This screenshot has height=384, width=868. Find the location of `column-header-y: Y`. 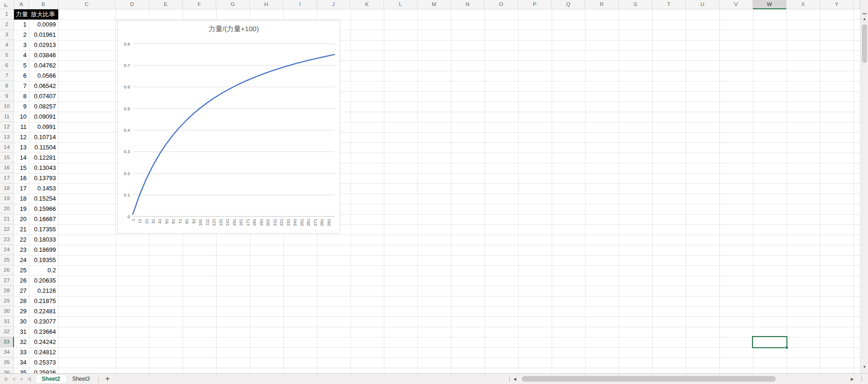

column-header-y: Y is located at coordinates (837, 5).